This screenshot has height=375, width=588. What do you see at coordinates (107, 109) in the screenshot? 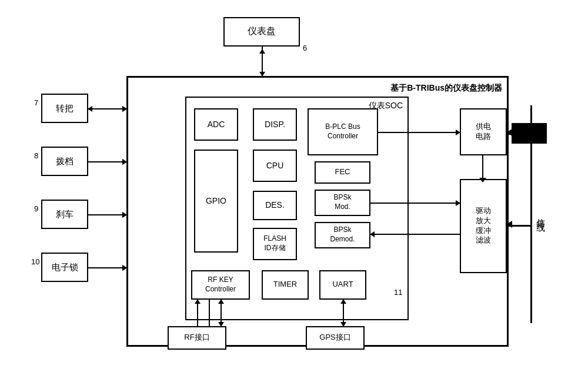
I see `arrow-both-zhuanba` at bounding box center [107, 109].